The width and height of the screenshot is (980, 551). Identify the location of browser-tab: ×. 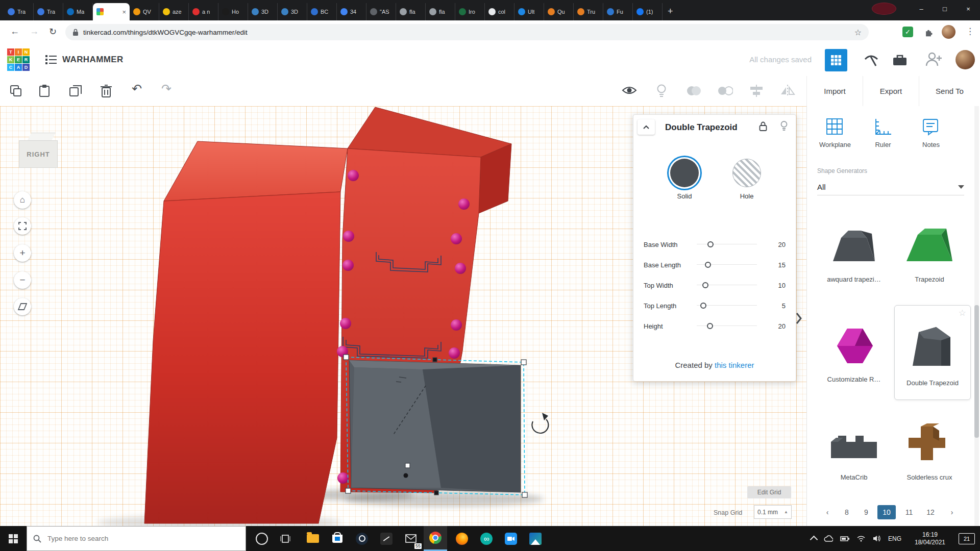
(111, 12).